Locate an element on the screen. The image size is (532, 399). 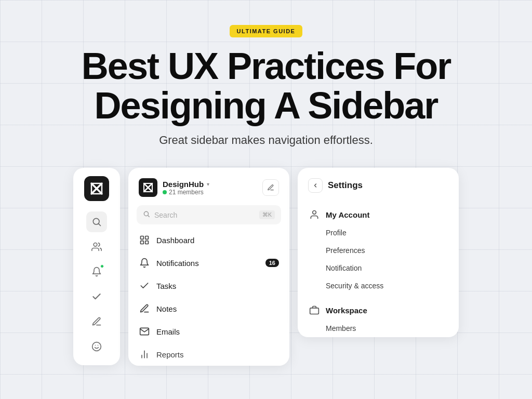
sidebar-notifications-icon-item is located at coordinates (97, 272).